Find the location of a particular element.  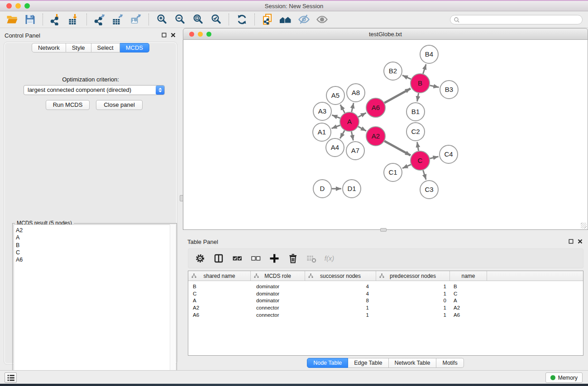

graph-node-A8: A8 is located at coordinates (356, 93).